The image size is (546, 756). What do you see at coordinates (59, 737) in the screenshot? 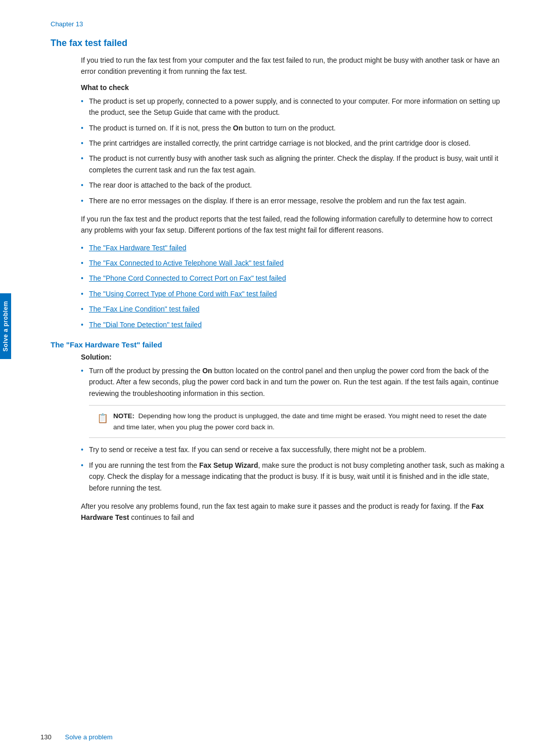
I see `footer-separator` at bounding box center [59, 737].